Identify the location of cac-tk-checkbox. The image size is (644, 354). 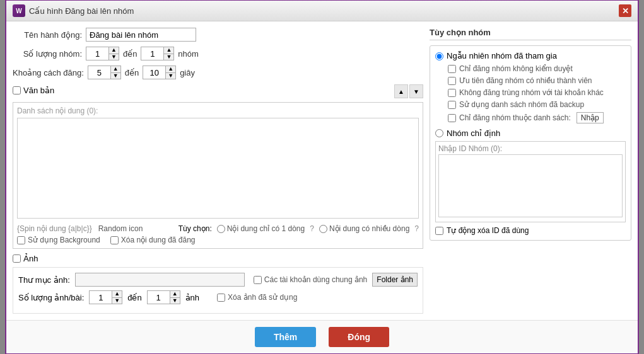
(257, 280).